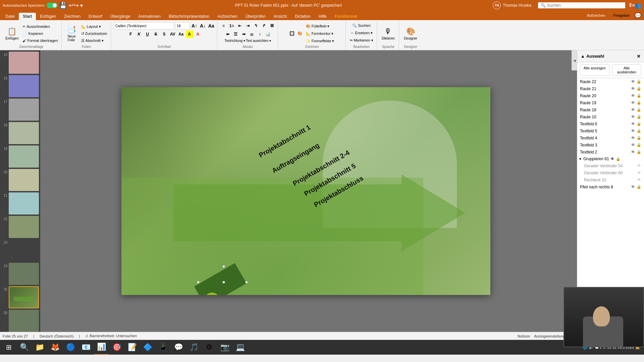 The height and width of the screenshot is (362, 644). I want to click on slide-thumb-21: 21, so click(20, 203).